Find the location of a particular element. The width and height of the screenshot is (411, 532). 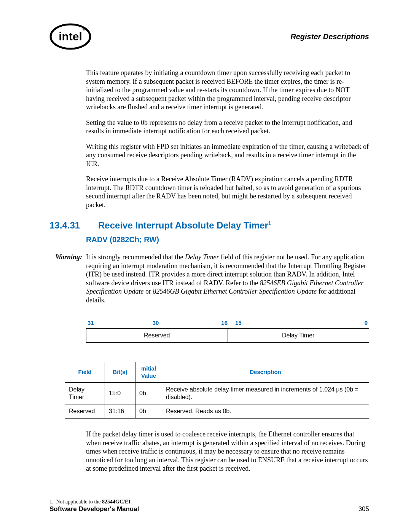

section-number: 13.4.31 is located at coordinates (68, 225).